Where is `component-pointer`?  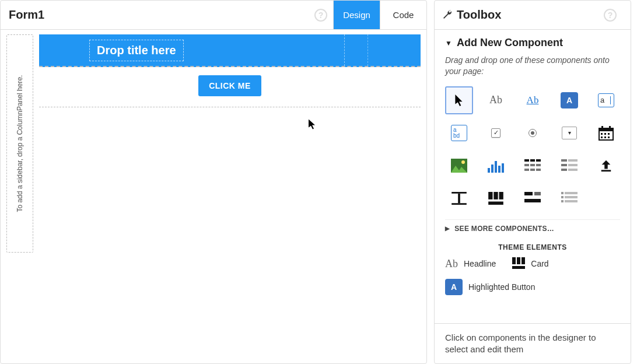
component-pointer is located at coordinates (459, 100).